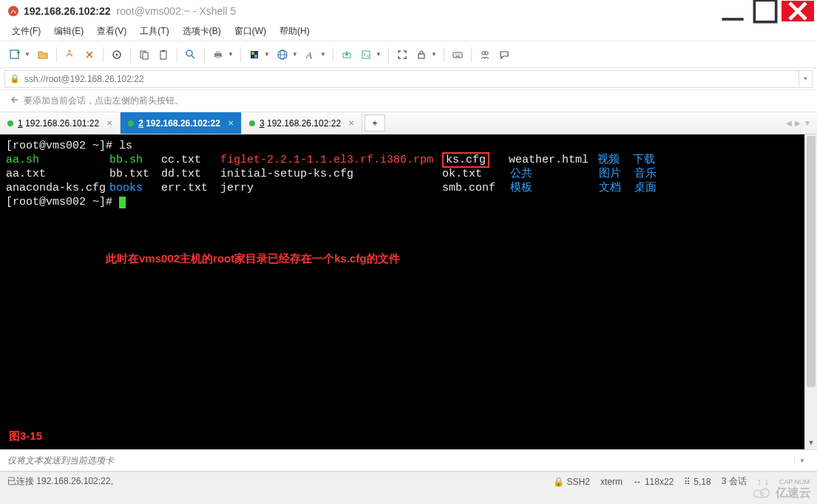 This screenshot has height=504, width=817. I want to click on figure-label: 图3-15, so click(25, 436).